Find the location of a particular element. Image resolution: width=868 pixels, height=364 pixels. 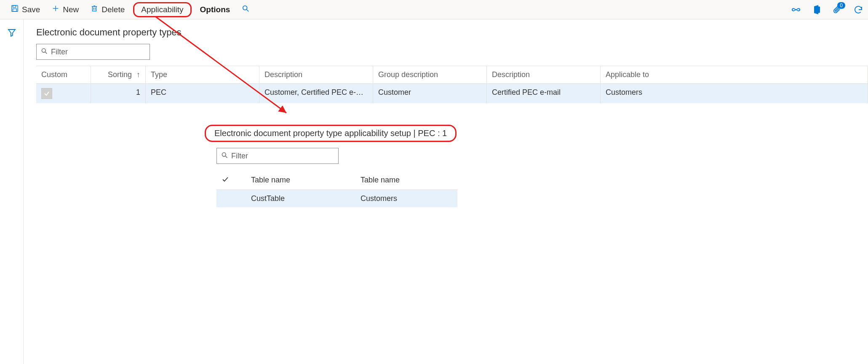

options-label: Options is located at coordinates (215, 10).